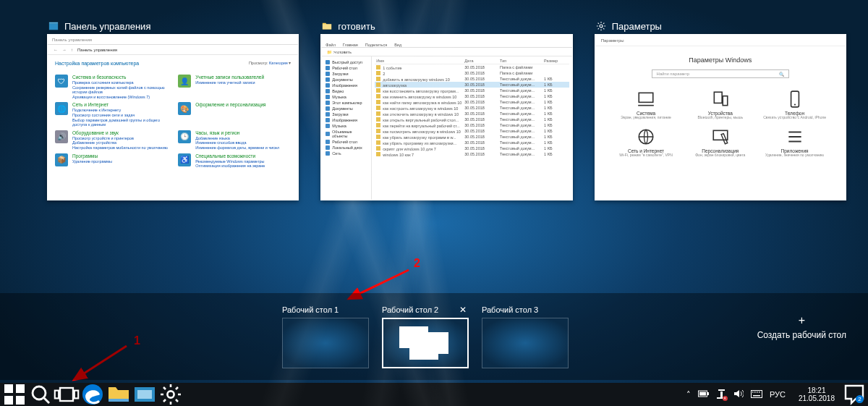 The width and height of the screenshot is (868, 406). I want to click on system-tray: ˄ ✕ РУС, so click(736, 395).